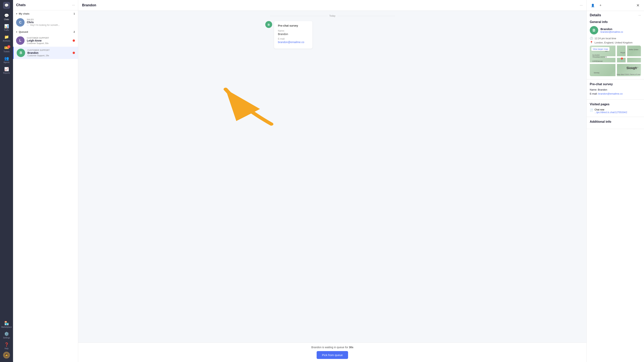 This screenshot has height=362, width=644. I want to click on chris-avatar: C, so click(20, 22).